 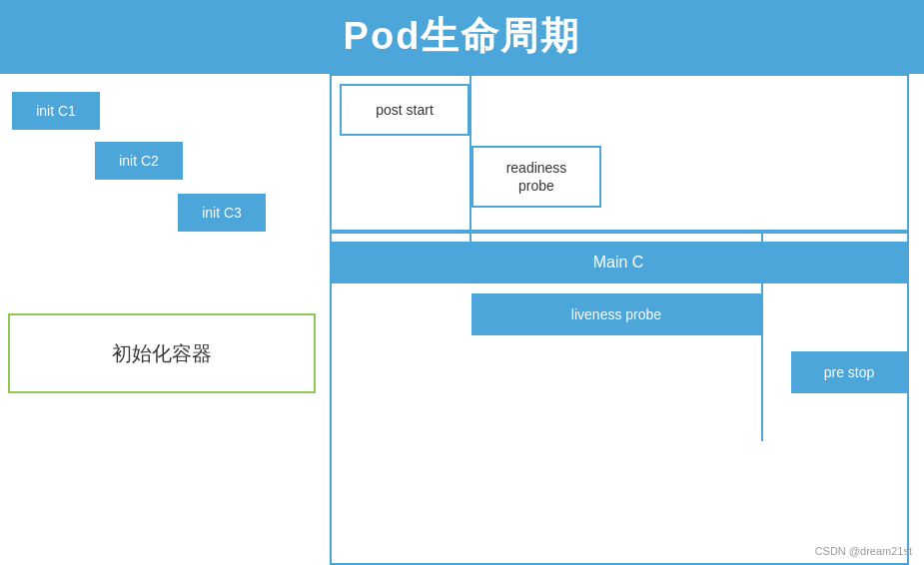 What do you see at coordinates (139, 161) in the screenshot?
I see `init-c2-block: init C2` at bounding box center [139, 161].